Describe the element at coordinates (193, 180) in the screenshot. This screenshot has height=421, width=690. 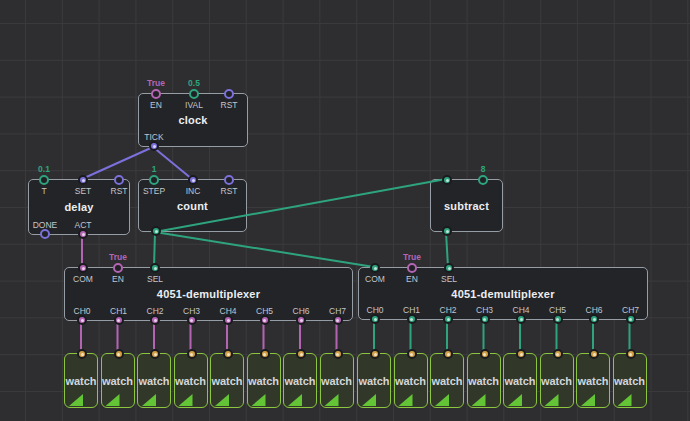
I see `port-inc` at that location.